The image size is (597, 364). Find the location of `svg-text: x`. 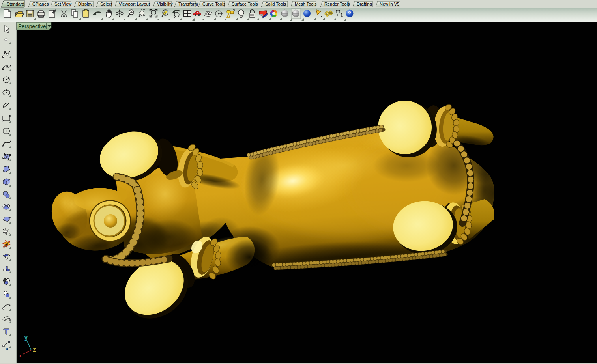

svg-text: x is located at coordinates (21, 356).